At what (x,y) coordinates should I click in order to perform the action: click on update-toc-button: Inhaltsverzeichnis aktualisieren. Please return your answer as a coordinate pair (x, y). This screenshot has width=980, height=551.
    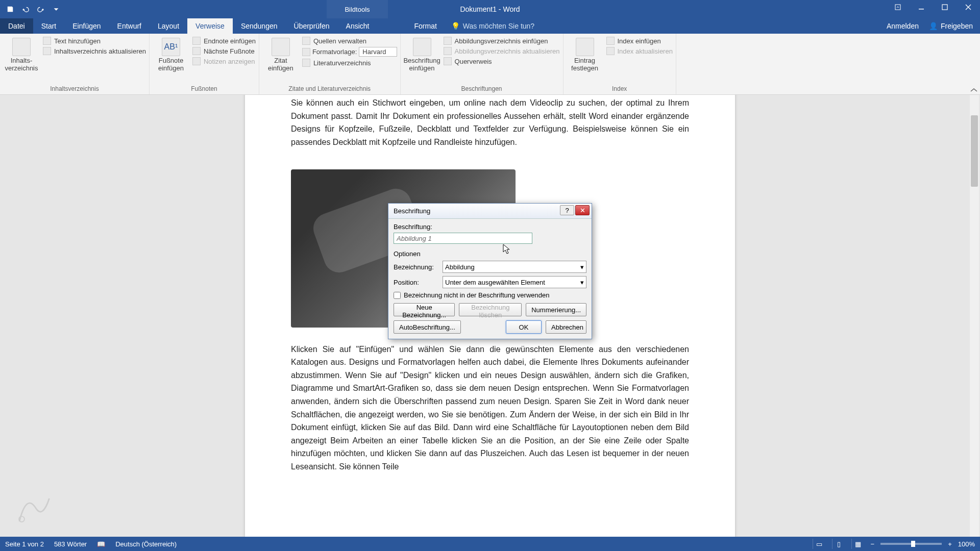
    Looking at the image, I should click on (94, 51).